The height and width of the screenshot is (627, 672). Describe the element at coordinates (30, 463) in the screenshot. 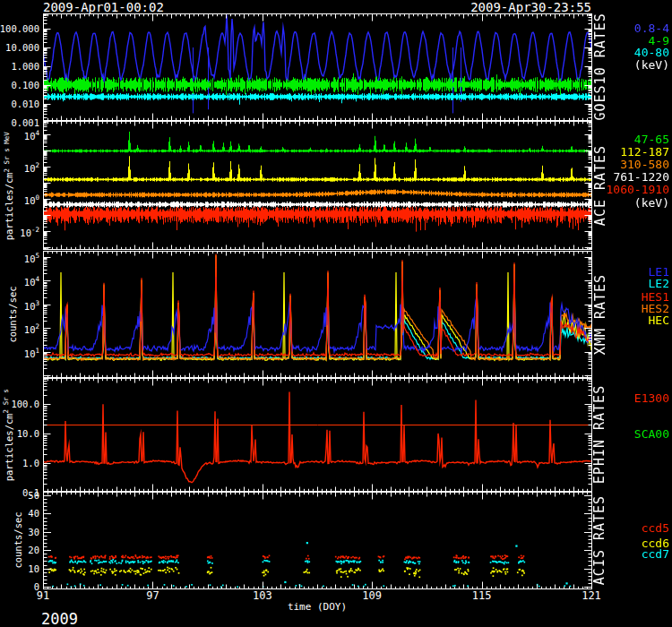

I see `ephin-y-tick-label: 1.0` at that location.